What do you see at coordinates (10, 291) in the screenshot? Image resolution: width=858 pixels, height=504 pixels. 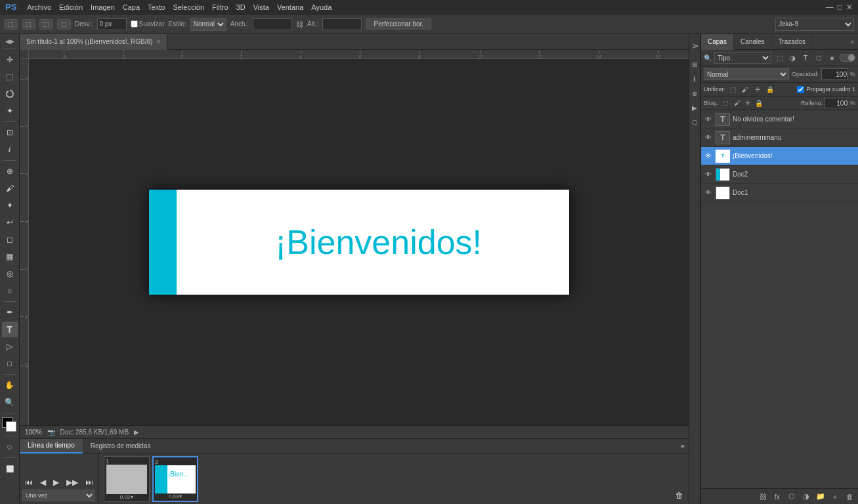 I see `dodge-tool: ○` at bounding box center [10, 291].